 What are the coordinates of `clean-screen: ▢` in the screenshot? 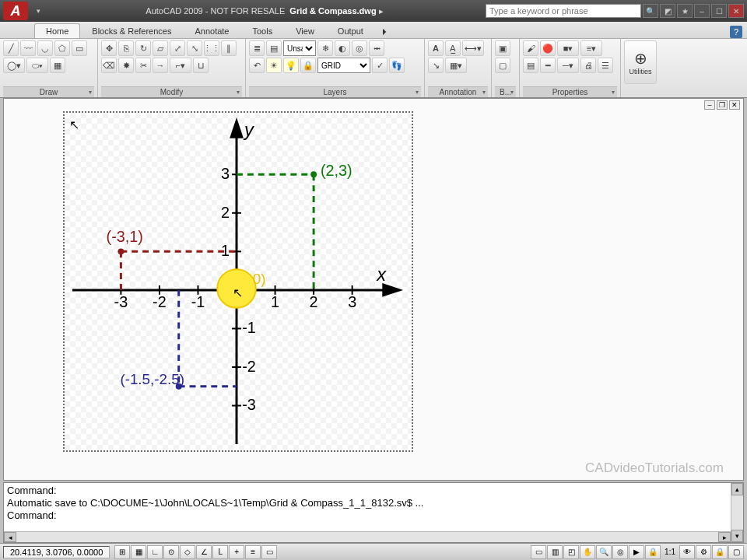 It's located at (736, 552).